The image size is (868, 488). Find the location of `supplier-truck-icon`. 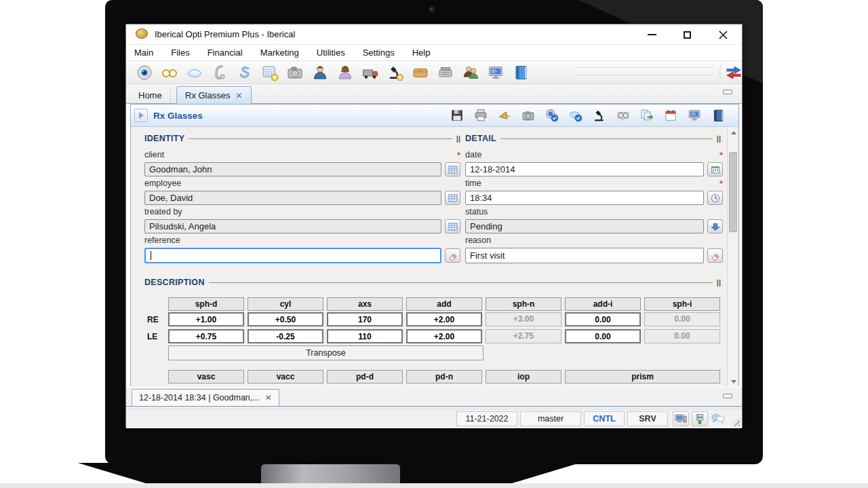

supplier-truck-icon is located at coordinates (370, 73).